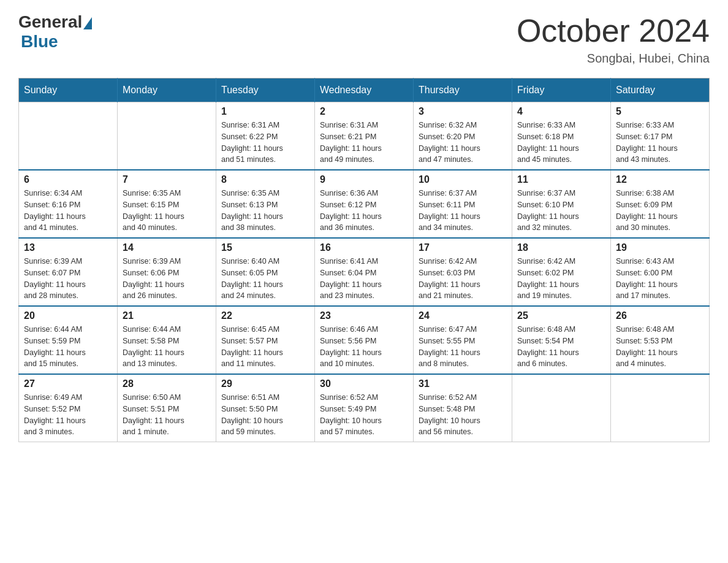 This screenshot has height=563, width=728. I want to click on calendar-cell: 31Sunrise: 6:52 AM Sunset: 5:48 PM Dayli…, so click(463, 408).